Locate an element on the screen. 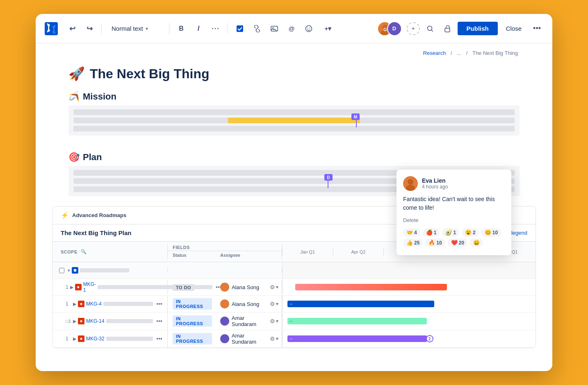 The height and width of the screenshot is (385, 588). reaction-thumbsup-emoji: 👍 is located at coordinates (410, 242).